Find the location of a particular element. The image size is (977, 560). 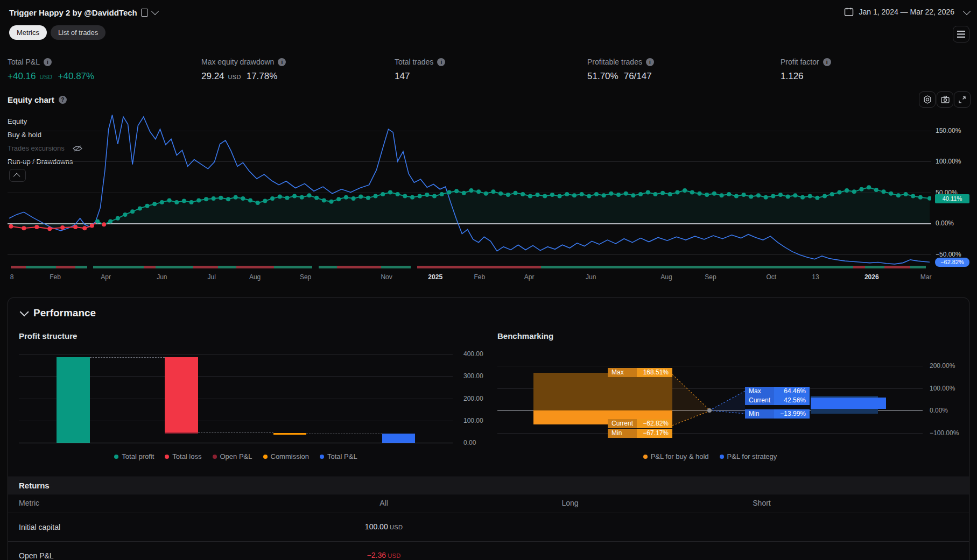

stat-value: 51.70%76/147 is located at coordinates (621, 76).